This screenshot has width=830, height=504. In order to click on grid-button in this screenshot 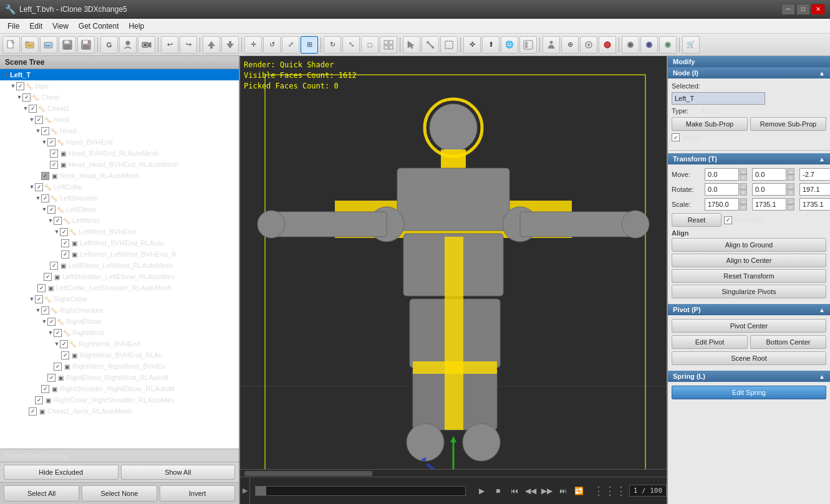, I will do `click(388, 45)`.